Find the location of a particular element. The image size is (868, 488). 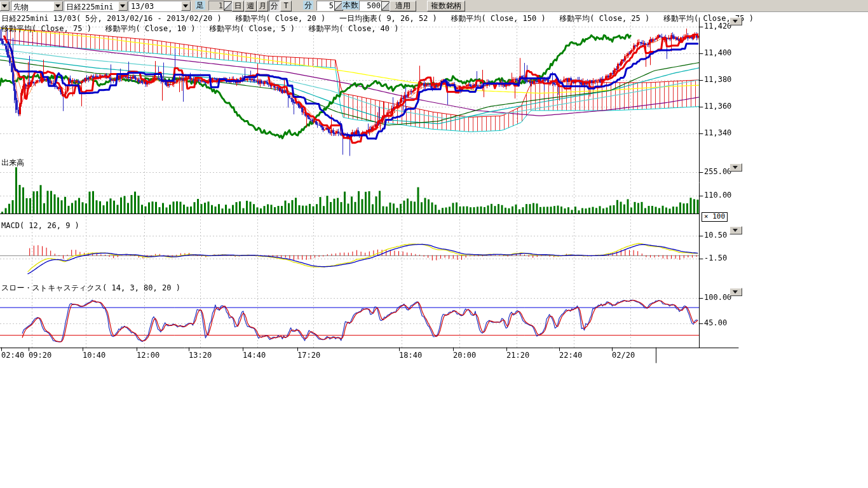

bar-count-label: 本数 is located at coordinates (351, 5).